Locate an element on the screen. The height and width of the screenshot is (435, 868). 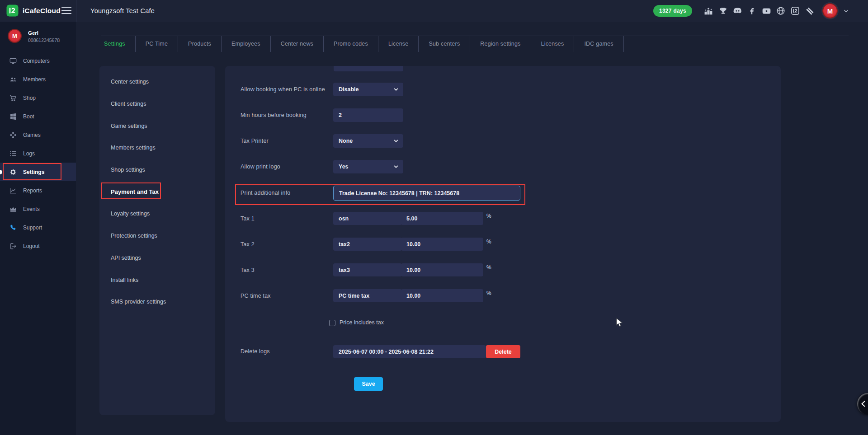
clipped-input is located at coordinates (368, 69).